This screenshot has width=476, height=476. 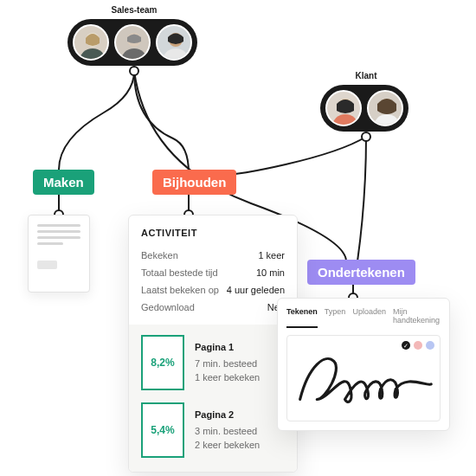 What do you see at coordinates (213, 290) in the screenshot?
I see `activity-row: Laatst bekeken op4 uur geleden` at bounding box center [213, 290].